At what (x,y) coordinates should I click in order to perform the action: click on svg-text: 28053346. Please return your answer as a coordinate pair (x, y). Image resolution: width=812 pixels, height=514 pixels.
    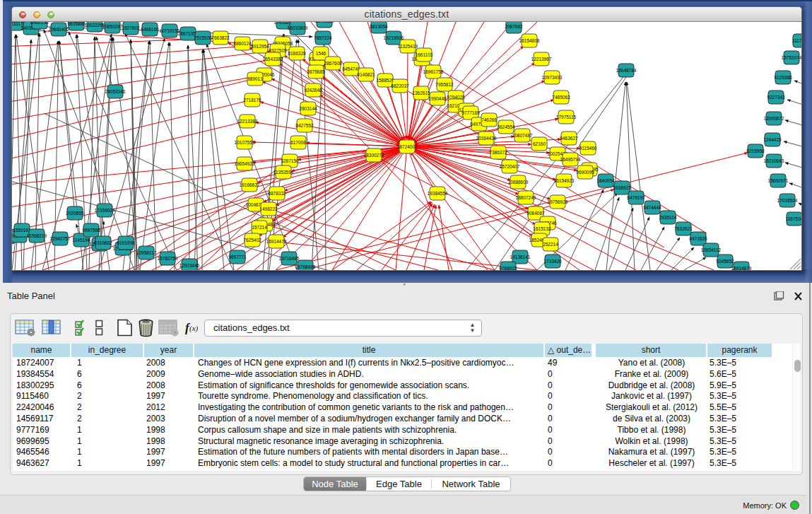
    Looking at the image, I should click on (116, 92).